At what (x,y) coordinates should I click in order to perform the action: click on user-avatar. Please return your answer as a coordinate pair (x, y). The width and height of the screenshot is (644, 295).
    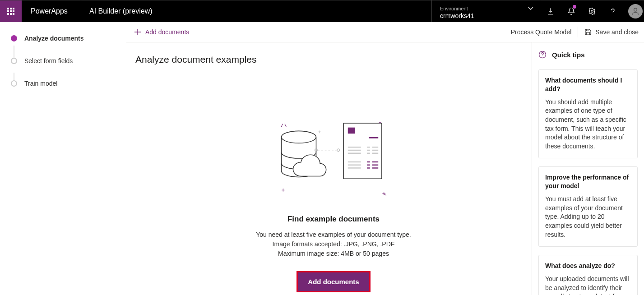
    Looking at the image, I should click on (635, 11).